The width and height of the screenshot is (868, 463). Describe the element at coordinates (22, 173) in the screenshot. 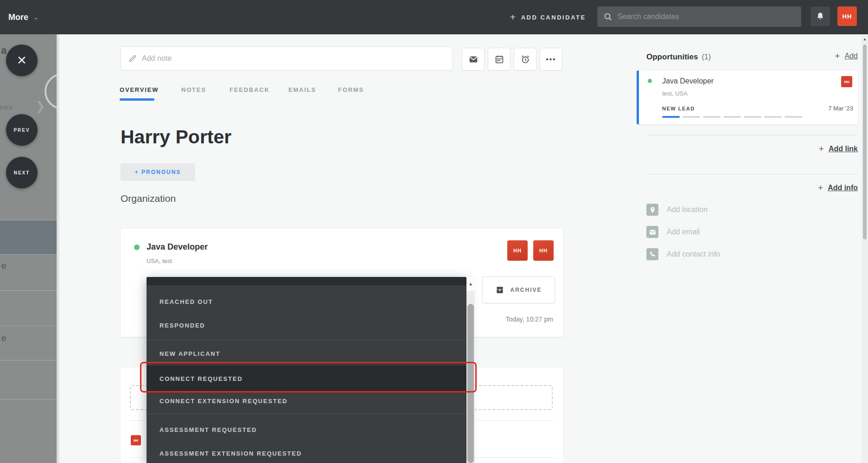

I see `next-candidate-button: NEXT` at that location.